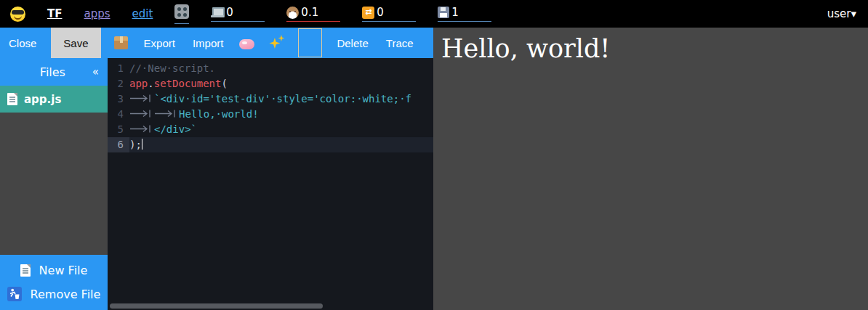 This screenshot has width=868, height=310. What do you see at coordinates (217, 12) in the screenshot?
I see `laptop-icon` at bounding box center [217, 12].